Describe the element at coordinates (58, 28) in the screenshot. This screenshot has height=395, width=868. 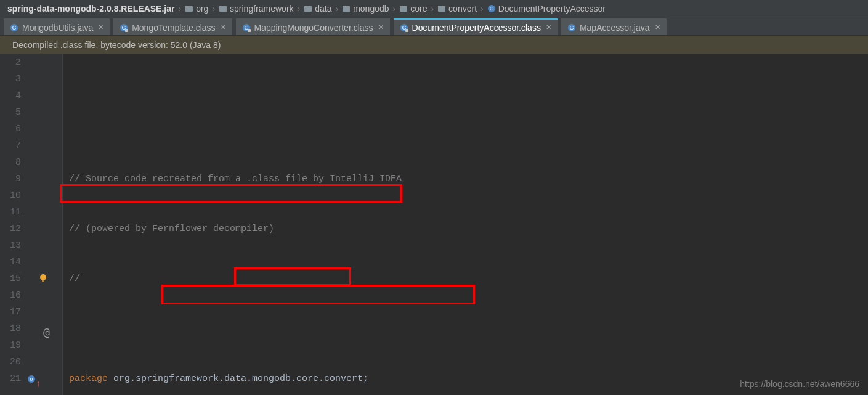
I see `tab-label: MongodbUtils.java` at that location.